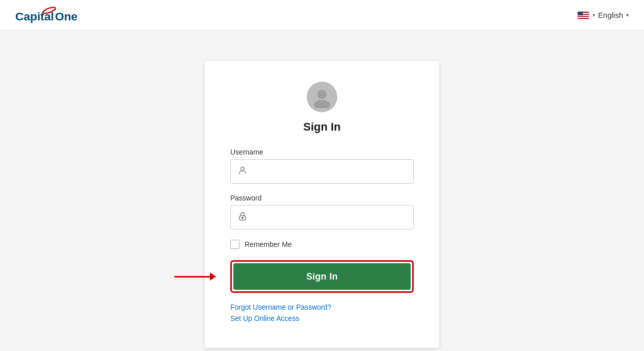  I want to click on arrow-head-icon, so click(213, 277).